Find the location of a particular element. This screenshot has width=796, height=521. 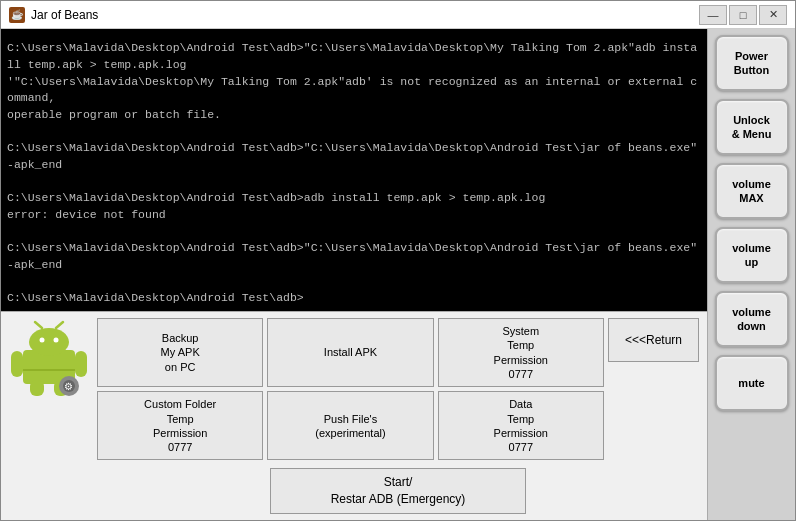

right-panel: PowerButton Unlock& Menu volumeMAX volum… is located at coordinates (751, 274).